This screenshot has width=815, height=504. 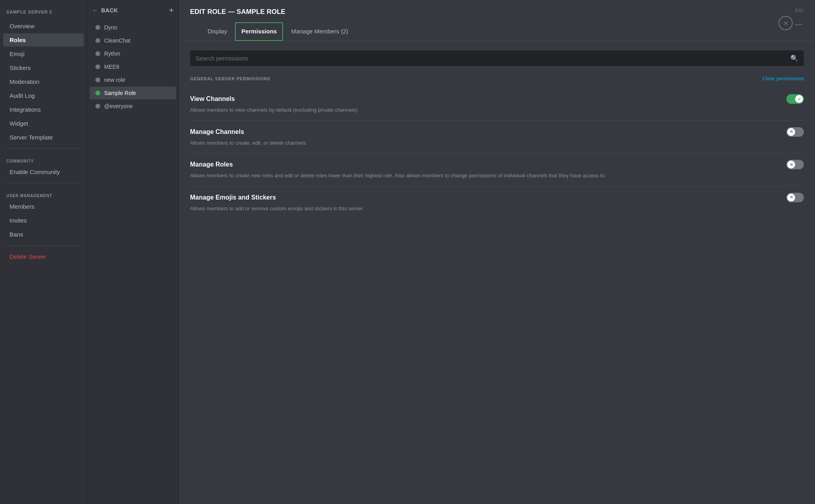 I want to click on role-label-mee6: MEE6, so click(x=112, y=67).